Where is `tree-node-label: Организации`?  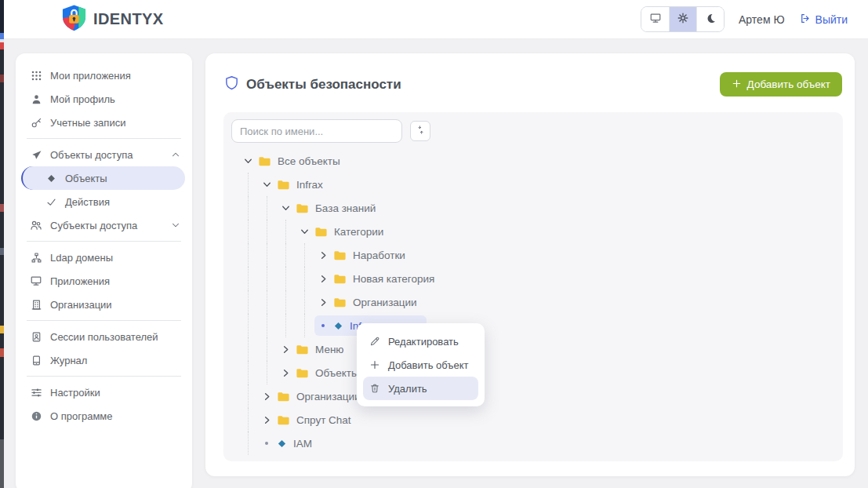
tree-node-label: Организации is located at coordinates (329, 397).